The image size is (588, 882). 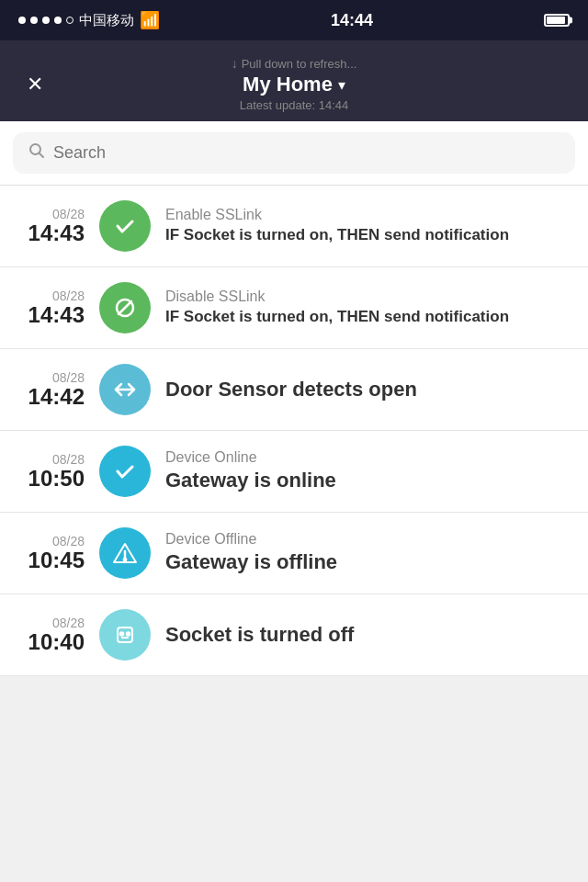 I want to click on notif-body: Door Sensor detects open, so click(x=368, y=390).